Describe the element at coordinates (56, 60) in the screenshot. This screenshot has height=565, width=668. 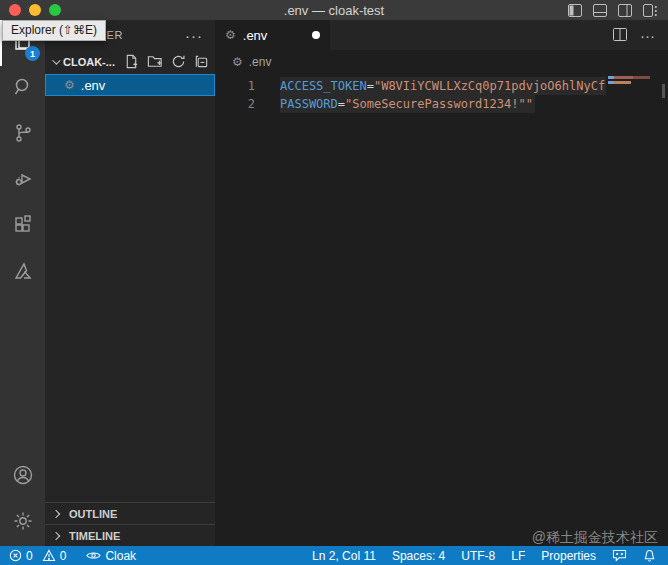
I see `chevron-down-icon` at that location.